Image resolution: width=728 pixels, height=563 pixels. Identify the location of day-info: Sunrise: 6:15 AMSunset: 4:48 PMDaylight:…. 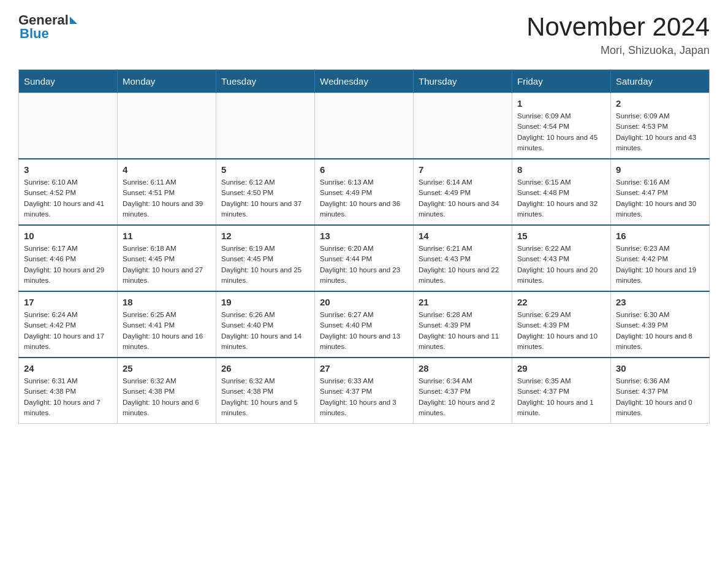
(561, 199).